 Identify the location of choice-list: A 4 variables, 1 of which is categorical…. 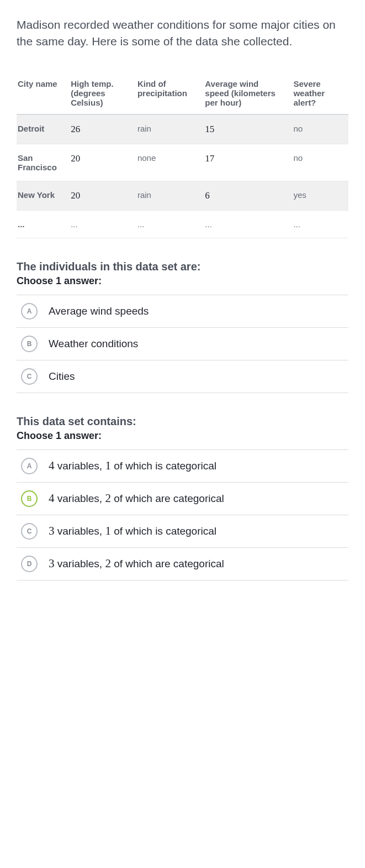
(182, 515).